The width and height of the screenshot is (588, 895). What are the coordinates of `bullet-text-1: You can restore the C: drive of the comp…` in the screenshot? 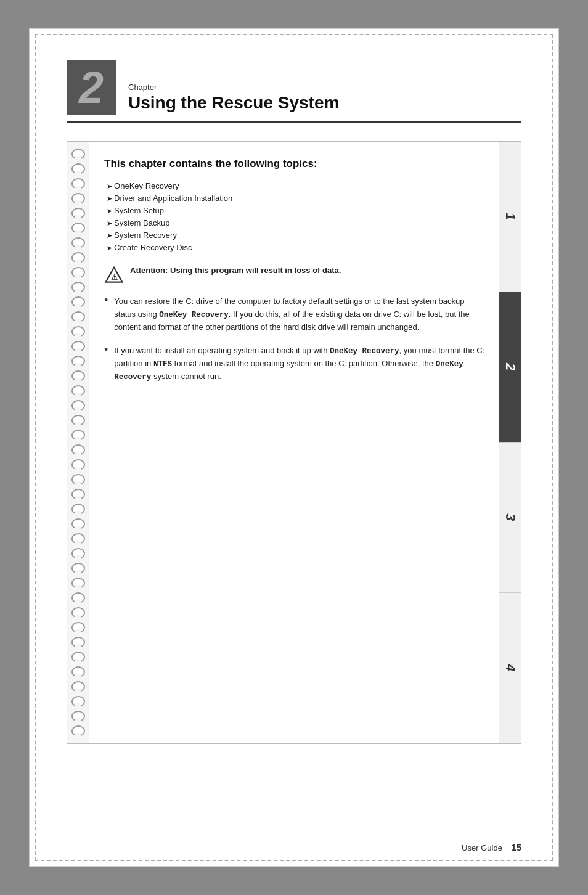 It's located at (300, 314).